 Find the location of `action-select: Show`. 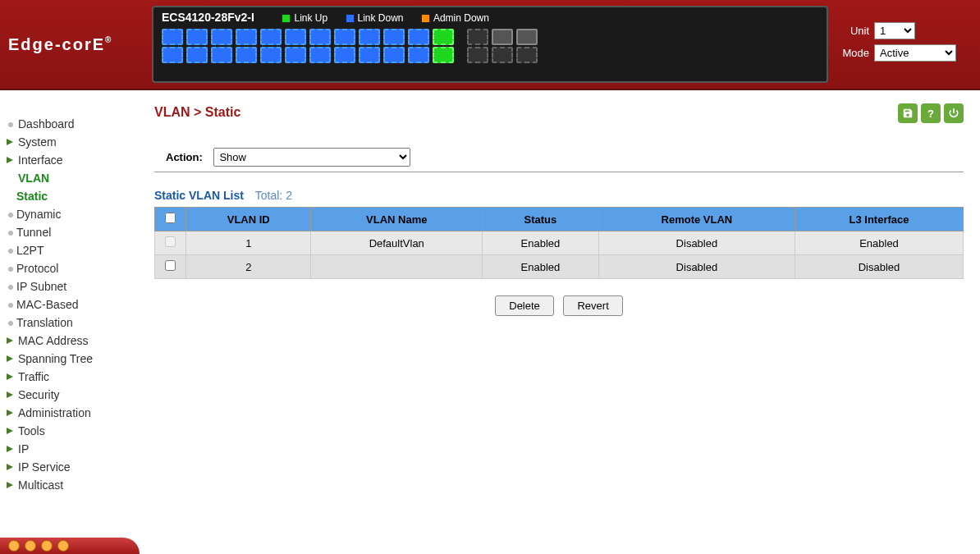

action-select: Show is located at coordinates (312, 158).